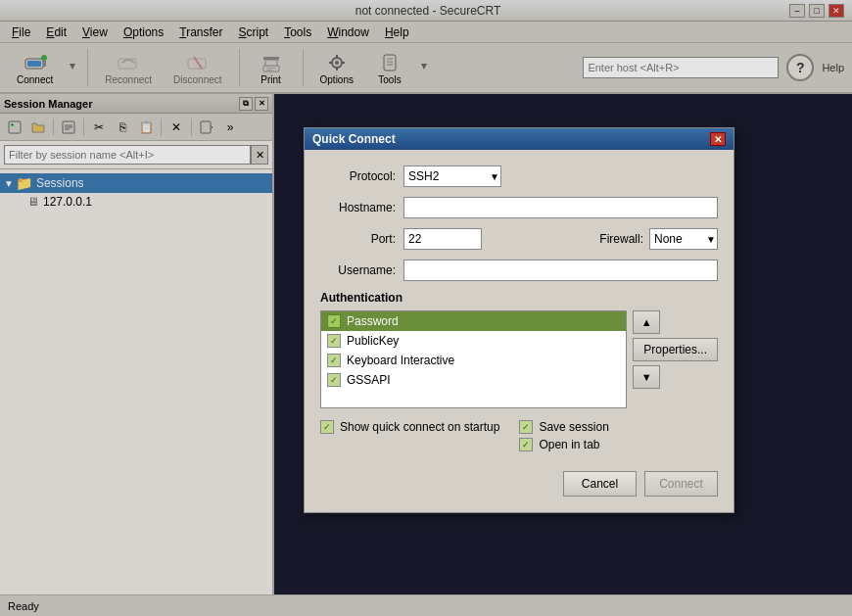  What do you see at coordinates (682, 484) in the screenshot?
I see `connect-button: Connect` at bounding box center [682, 484].